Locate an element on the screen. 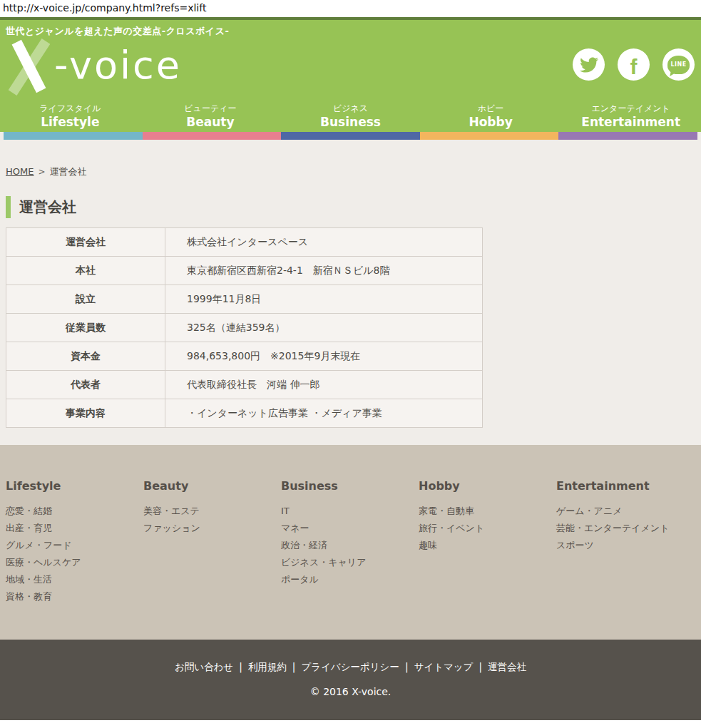  footer-link: ゲーム・アニメ is located at coordinates (625, 511).